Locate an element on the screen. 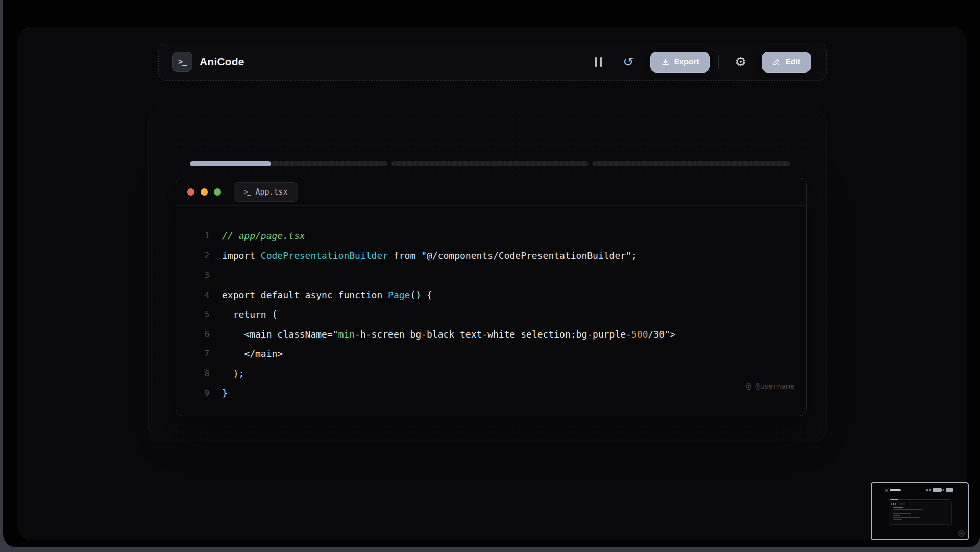 The height and width of the screenshot is (552, 980). line-code: ); is located at coordinates (227, 374).